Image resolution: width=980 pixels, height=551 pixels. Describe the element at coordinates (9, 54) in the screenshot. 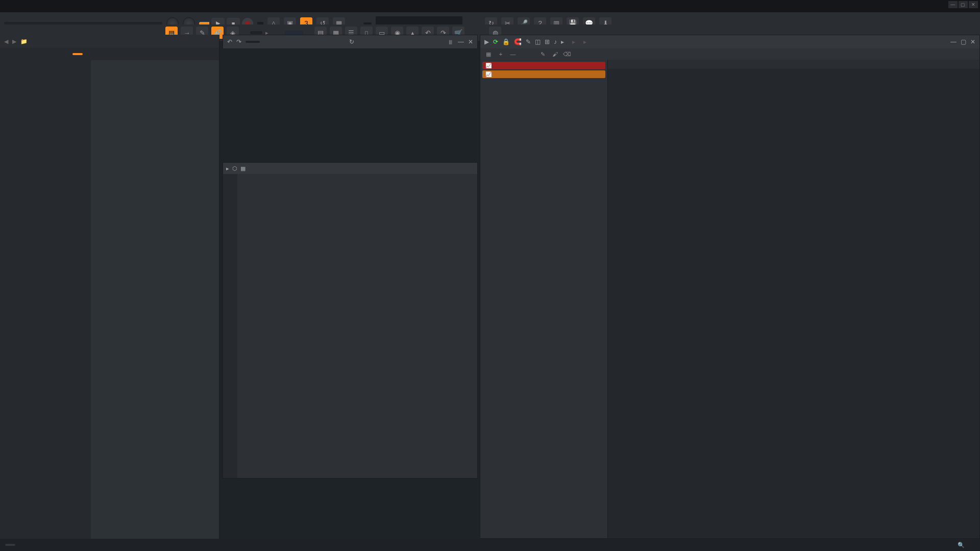

I see `tab-alle` at that location.